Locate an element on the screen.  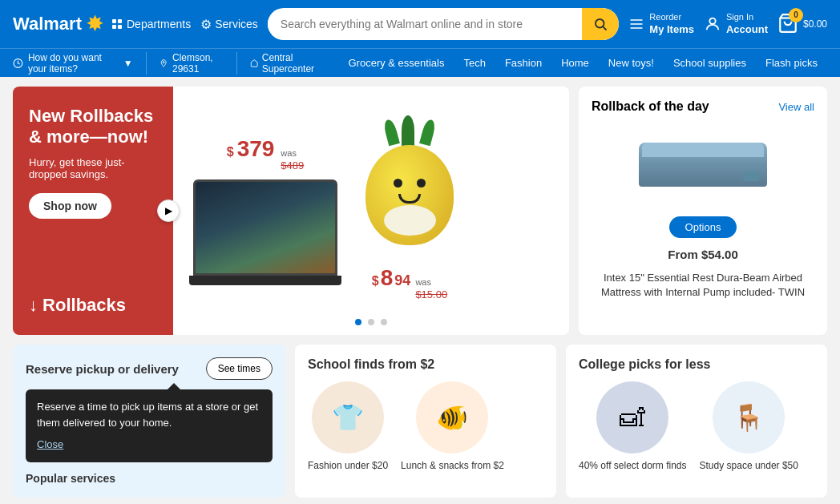
cart-section: 0 $0.00 is located at coordinates (802, 24).